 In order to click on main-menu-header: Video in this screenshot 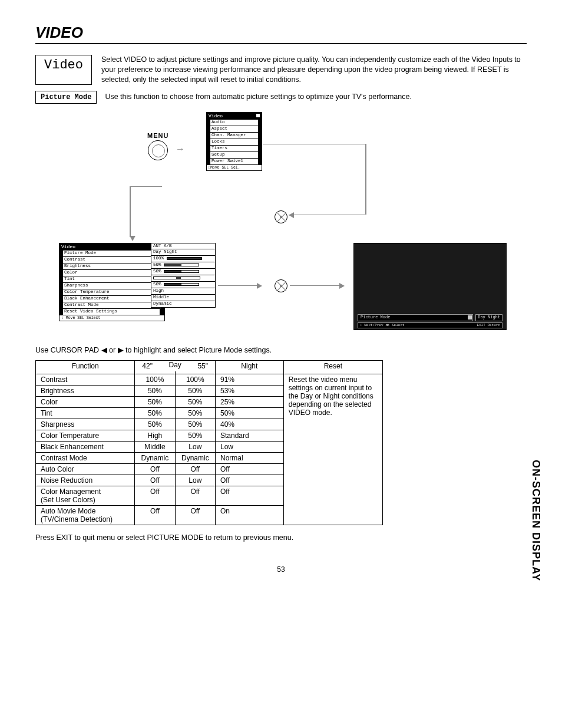, I will do `click(216, 116)`.